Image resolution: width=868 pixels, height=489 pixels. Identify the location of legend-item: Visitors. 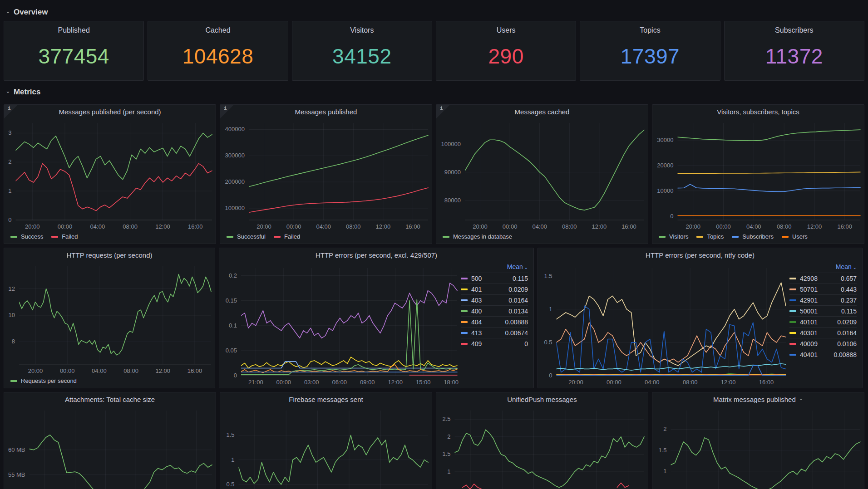
(674, 237).